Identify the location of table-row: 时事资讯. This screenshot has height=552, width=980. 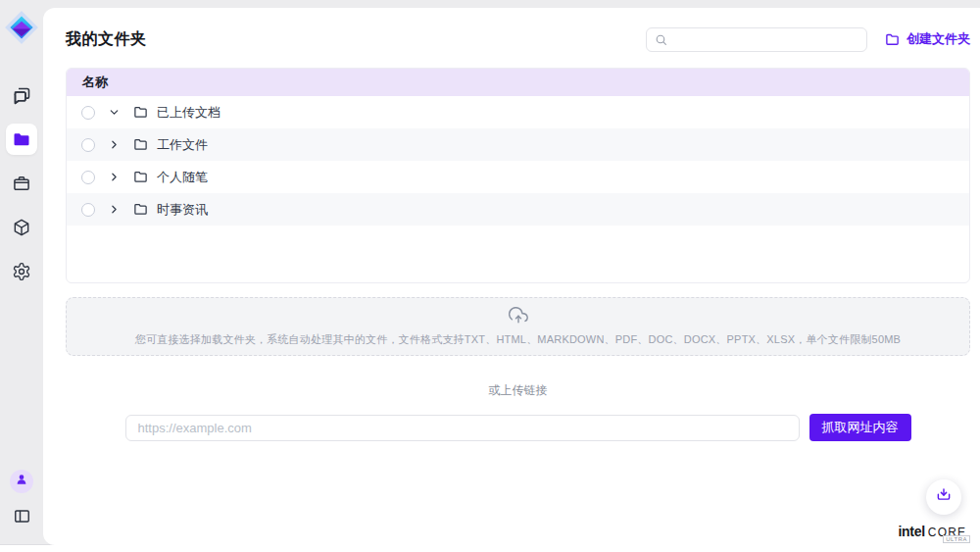
(517, 210).